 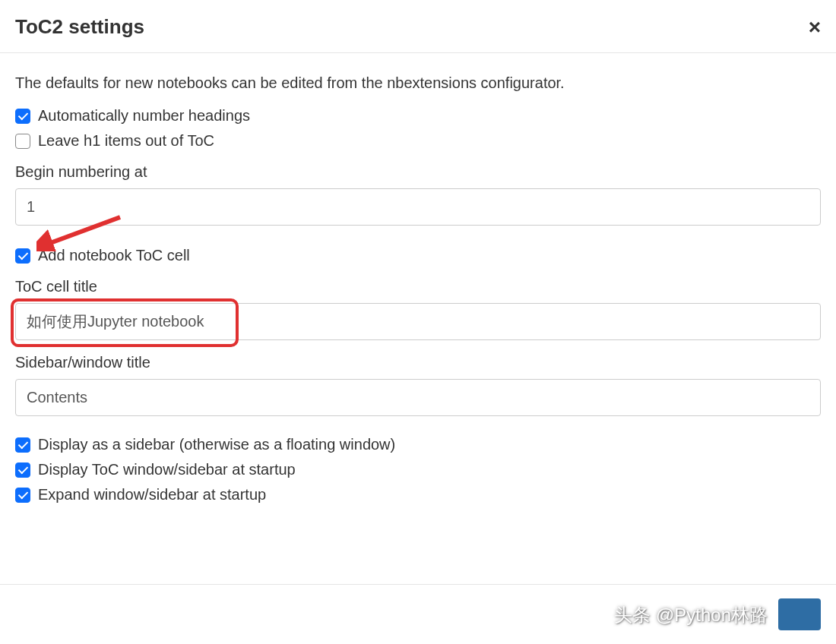 What do you see at coordinates (418, 115) in the screenshot?
I see `auto-number-row: Automatically number headings` at bounding box center [418, 115].